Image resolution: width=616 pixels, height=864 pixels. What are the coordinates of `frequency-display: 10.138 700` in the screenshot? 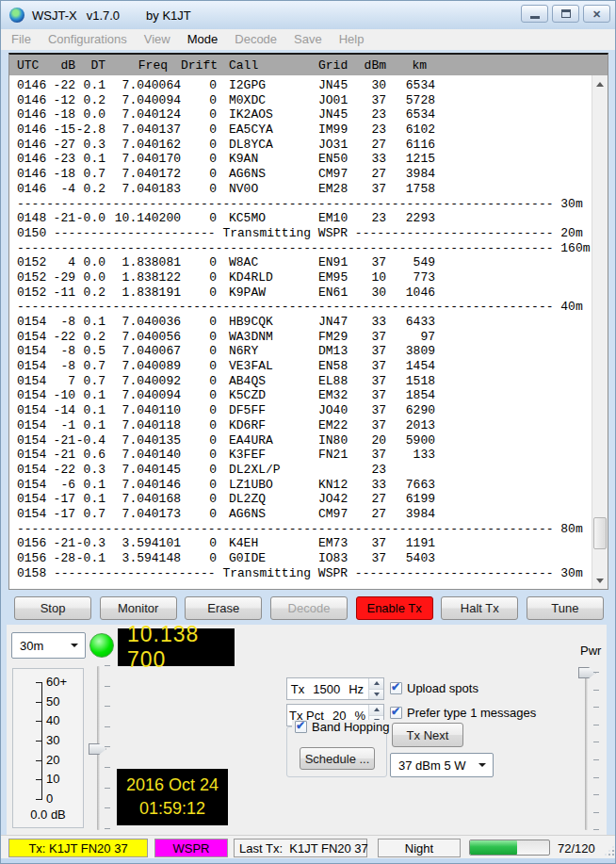 It's located at (176, 647).